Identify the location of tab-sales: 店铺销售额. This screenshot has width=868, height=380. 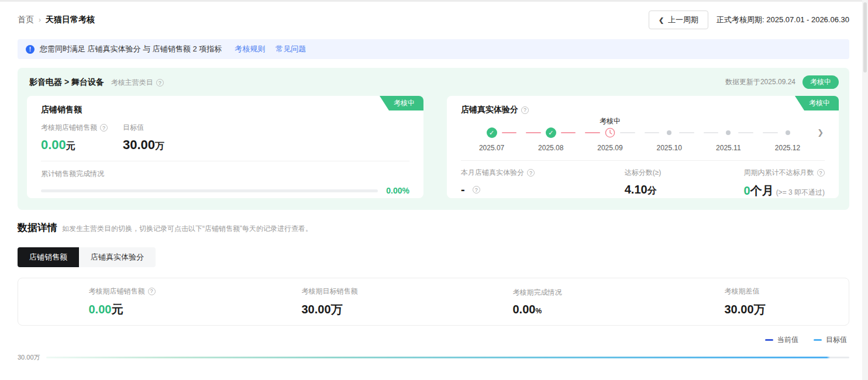
(48, 257).